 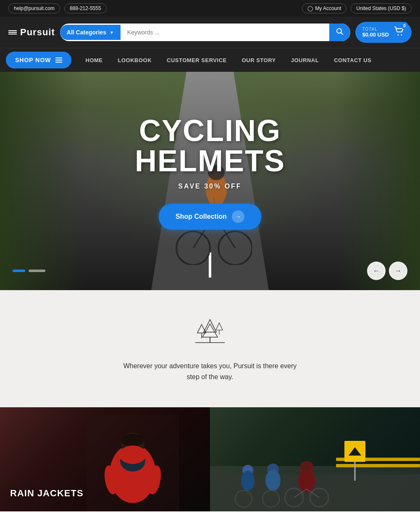 What do you see at coordinates (105, 459) in the screenshot?
I see `promo-card-rain-jackets: RAIN JACKETS` at bounding box center [105, 459].